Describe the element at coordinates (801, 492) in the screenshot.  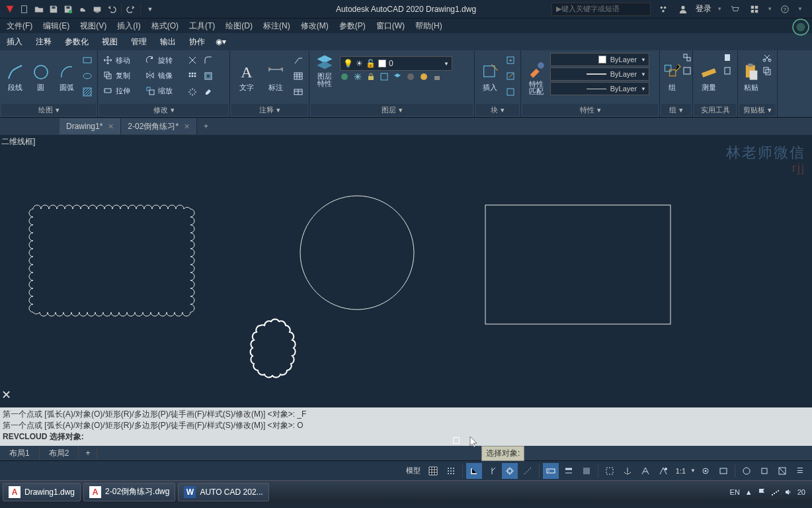
I see `tray-clock: 20` at that location.